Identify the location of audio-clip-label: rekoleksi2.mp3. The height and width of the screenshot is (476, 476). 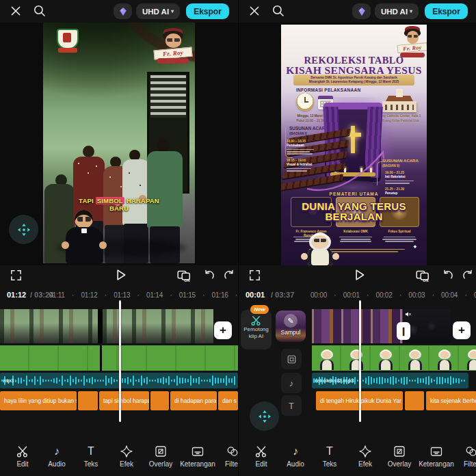
(334, 380).